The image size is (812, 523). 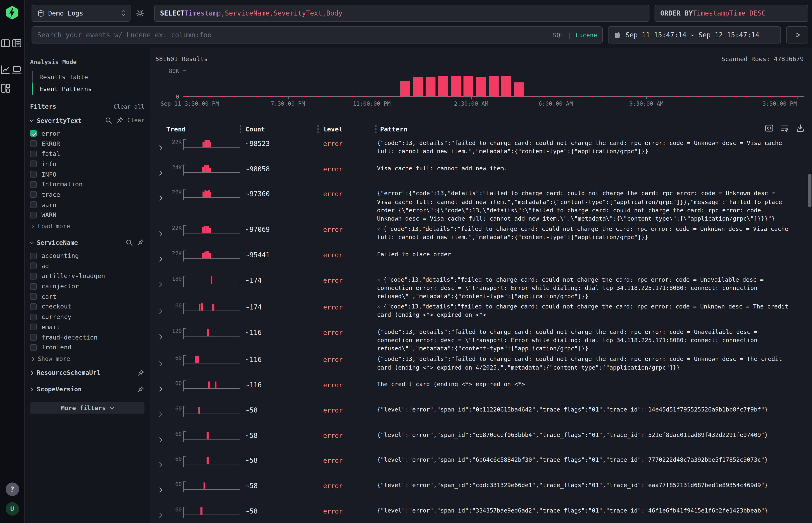 I want to click on filter-option: cart, so click(x=87, y=296).